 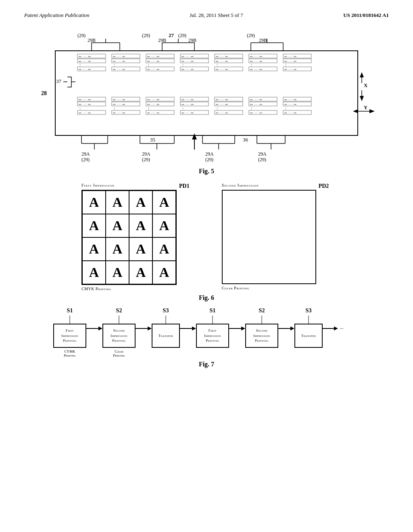 What do you see at coordinates (286, 328) in the screenshot?
I see `fig7-arrow5` at bounding box center [286, 328].